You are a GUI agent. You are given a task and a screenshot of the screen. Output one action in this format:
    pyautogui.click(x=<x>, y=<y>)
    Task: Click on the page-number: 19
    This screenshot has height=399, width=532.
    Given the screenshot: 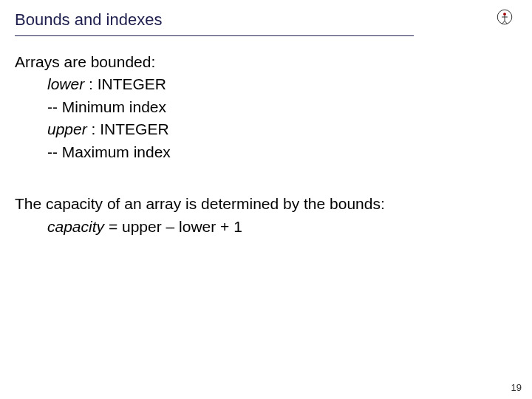 What is the action you would take?
    pyautogui.click(x=516, y=387)
    